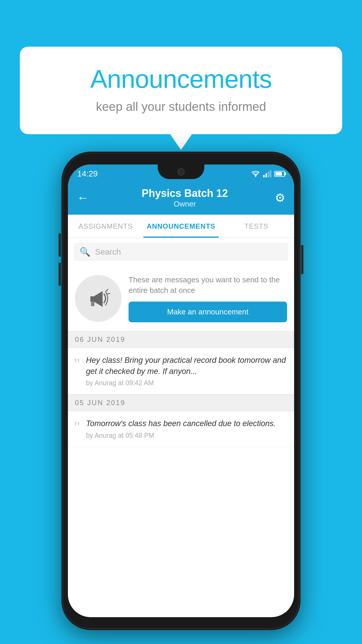  Describe the element at coordinates (267, 174) in the screenshot. I see `signal-icon` at that location.